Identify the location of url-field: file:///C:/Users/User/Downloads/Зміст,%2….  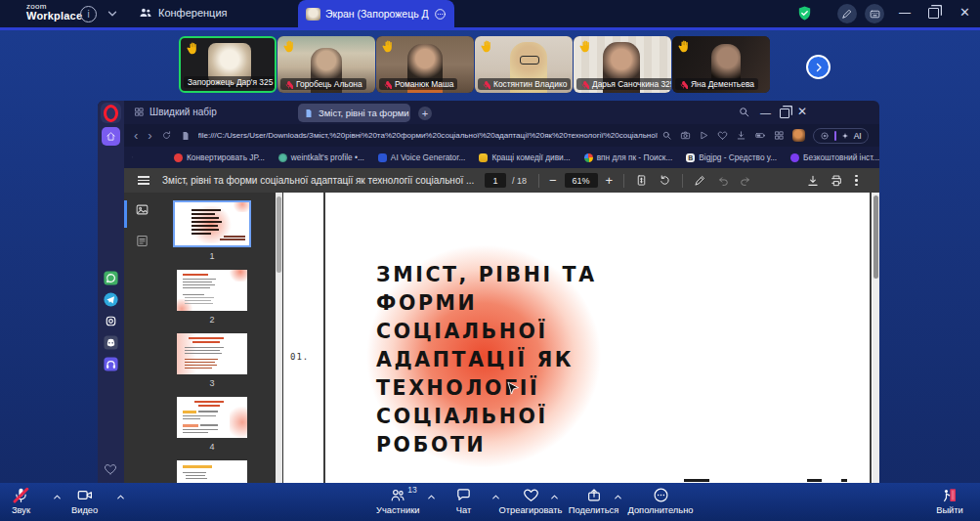
(428, 135).